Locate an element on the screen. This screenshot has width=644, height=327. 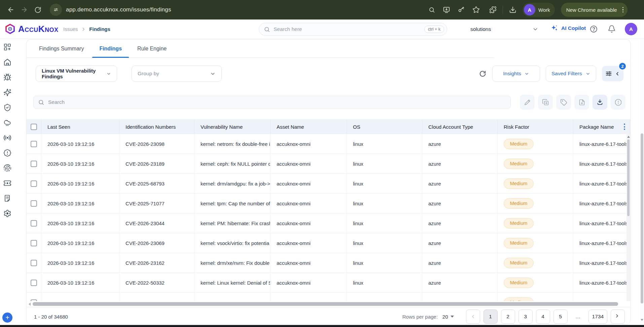
downloads-icon is located at coordinates (513, 10).